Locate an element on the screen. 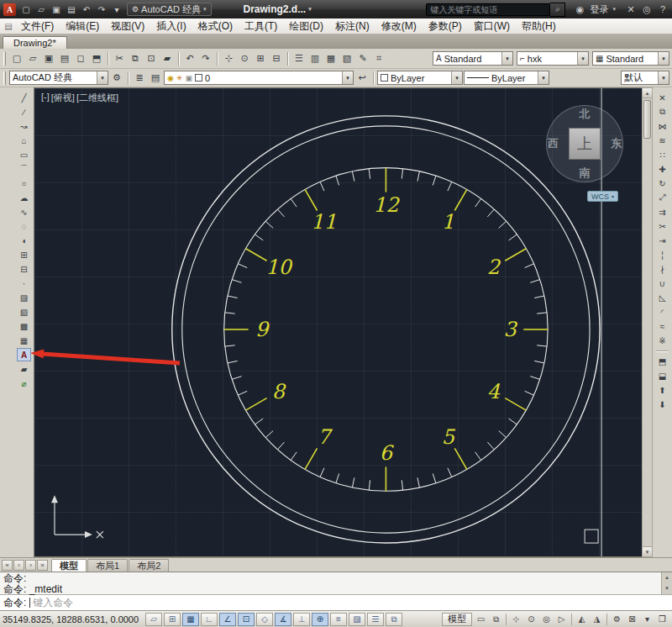 This screenshot has height=627, width=672. arc-icon: ⌒ is located at coordinates (24, 169).